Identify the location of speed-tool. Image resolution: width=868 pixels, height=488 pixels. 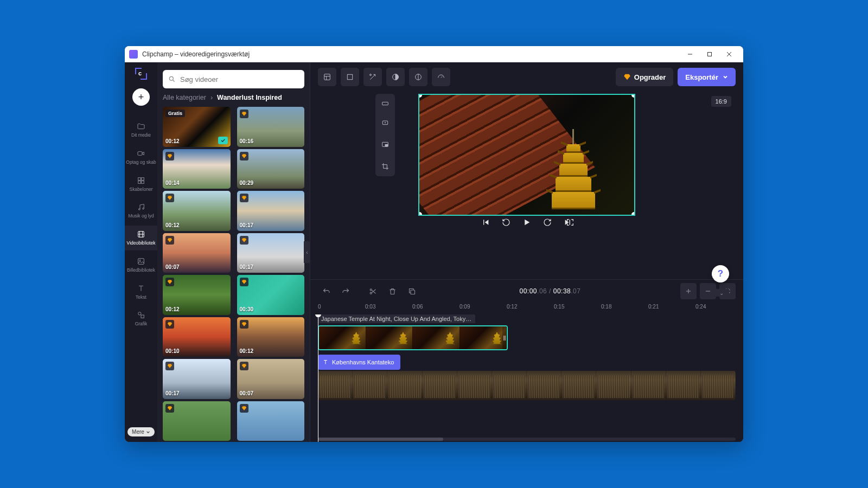
(441, 77).